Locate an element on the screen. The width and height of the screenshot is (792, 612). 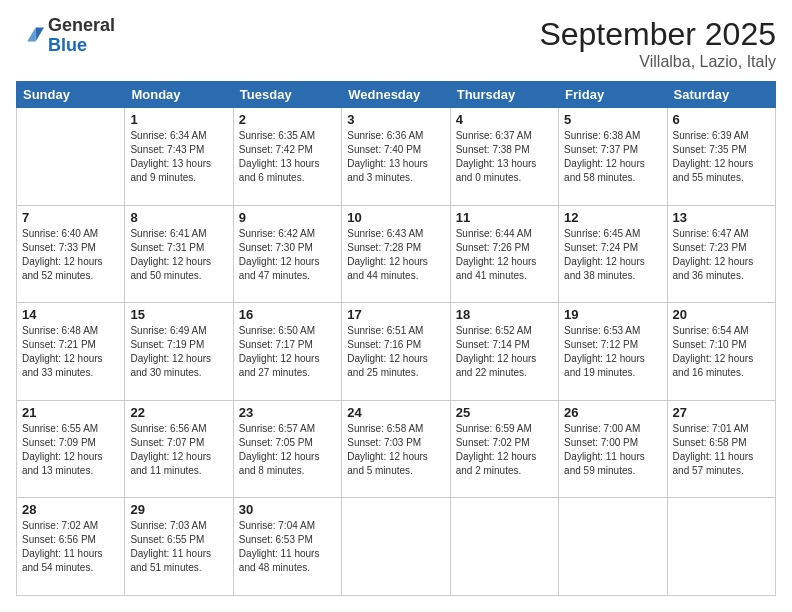
day-info: Sunrise: 6:36 AMSunset: 7:40 PMDaylight:… is located at coordinates (396, 157).